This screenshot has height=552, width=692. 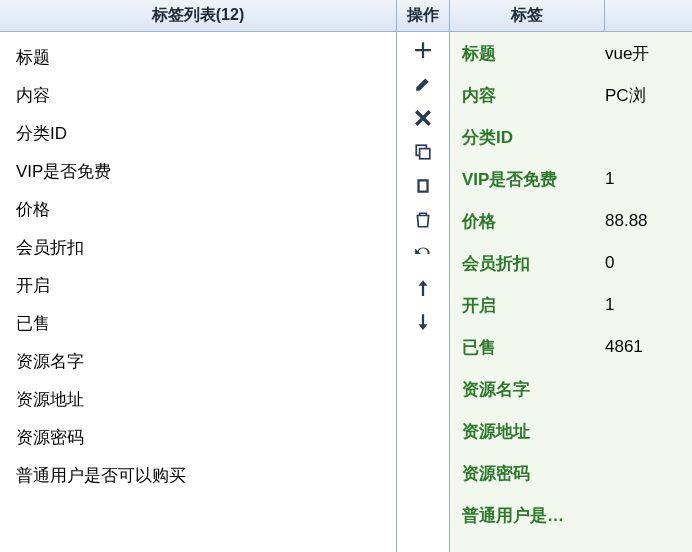 What do you see at coordinates (33, 96) in the screenshot?
I see `list-item-label: 内容` at bounding box center [33, 96].